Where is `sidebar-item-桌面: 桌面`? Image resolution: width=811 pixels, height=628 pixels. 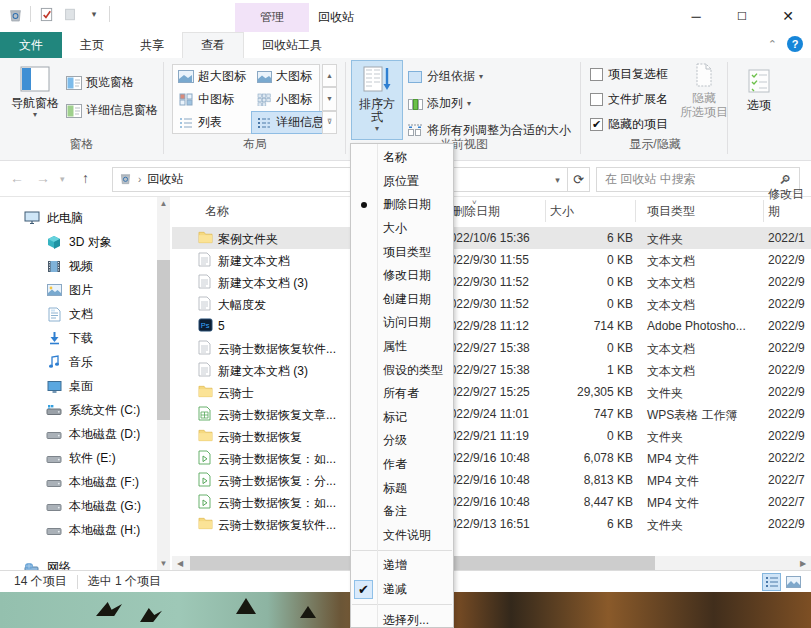
sidebar-item-桌面: 桌面 is located at coordinates (70, 386).